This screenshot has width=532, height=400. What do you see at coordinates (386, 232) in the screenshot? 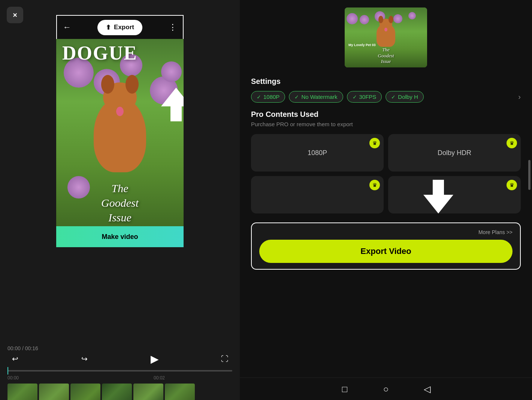
I see `more-plans-link: More Plans >>` at bounding box center [386, 232].